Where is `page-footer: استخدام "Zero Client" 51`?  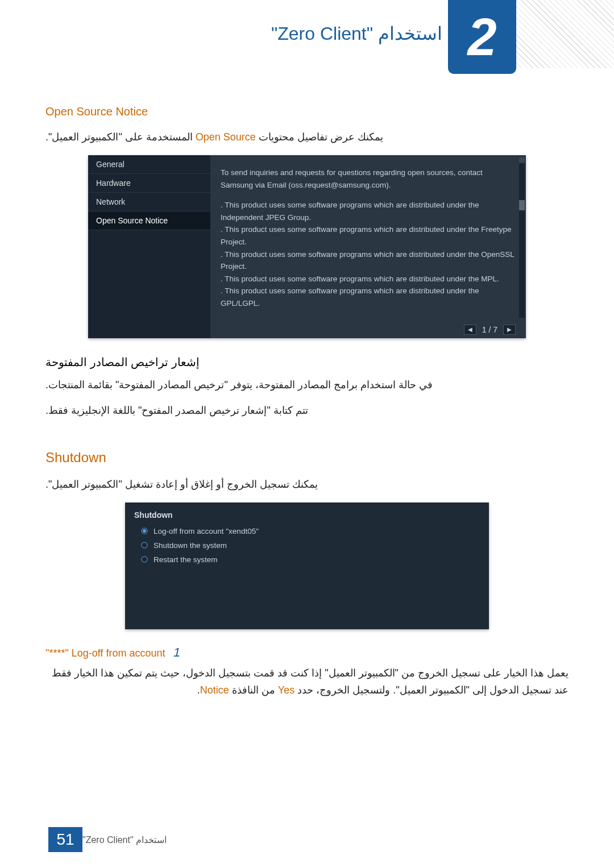
page-footer: استخدام "Zero Client" 51 is located at coordinates (307, 840).